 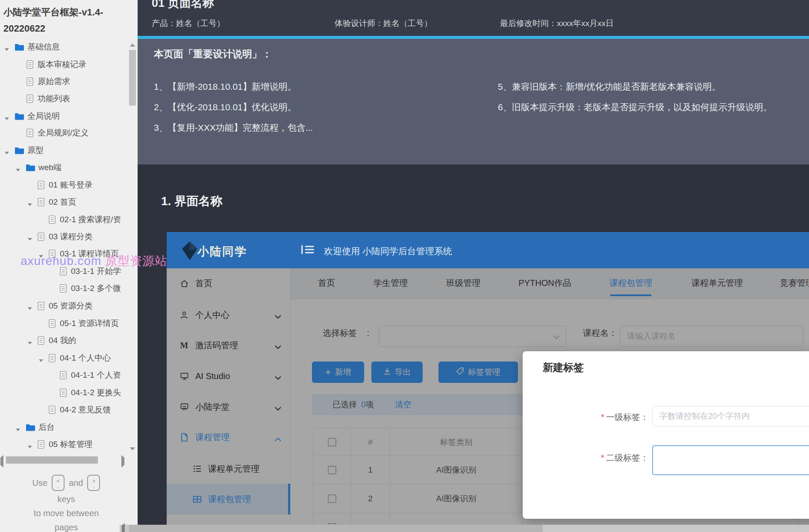 I want to click on tree-item: 03 课程分类, so click(x=65, y=237).